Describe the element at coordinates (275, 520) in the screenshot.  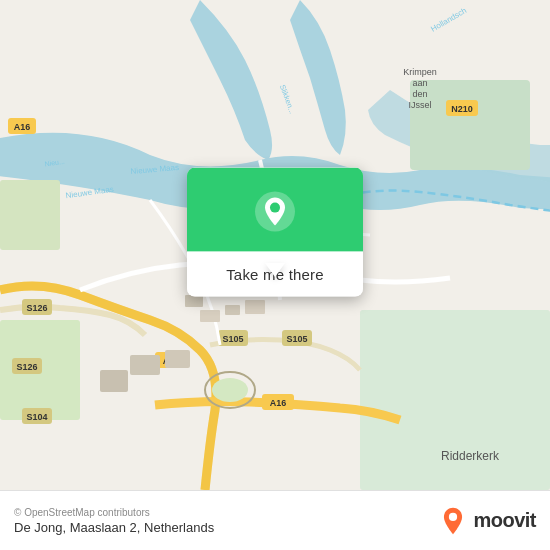
I see `footer-bar: © OpenStreetMap contributors De Jong, Ma…` at that location.